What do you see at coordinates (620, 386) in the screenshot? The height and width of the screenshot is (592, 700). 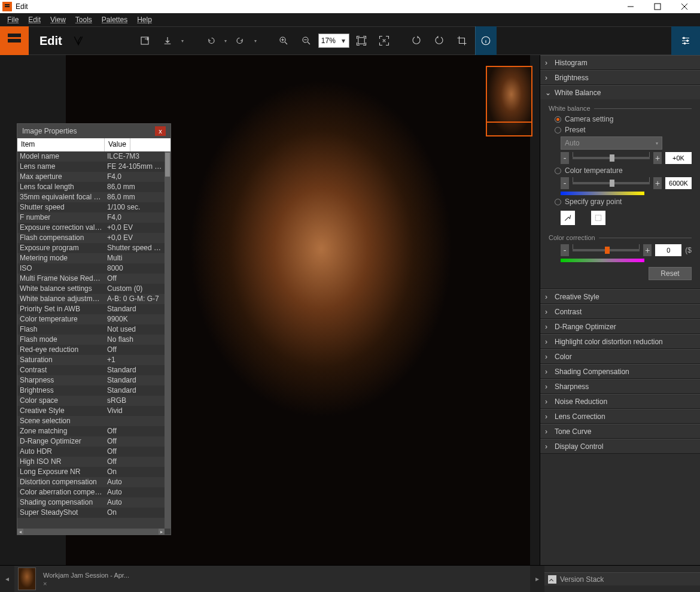 I see `panel-sharpness: ›Sharpness` at bounding box center [620, 386].